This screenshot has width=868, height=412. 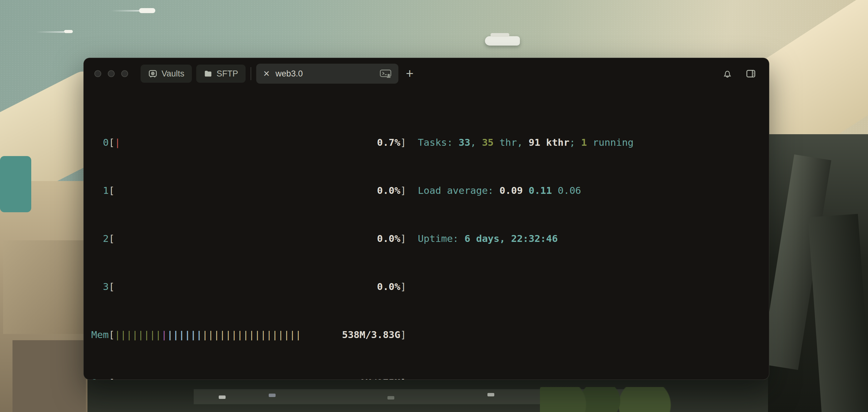 I want to click on text-segment: Uptime:, so click(x=441, y=238).